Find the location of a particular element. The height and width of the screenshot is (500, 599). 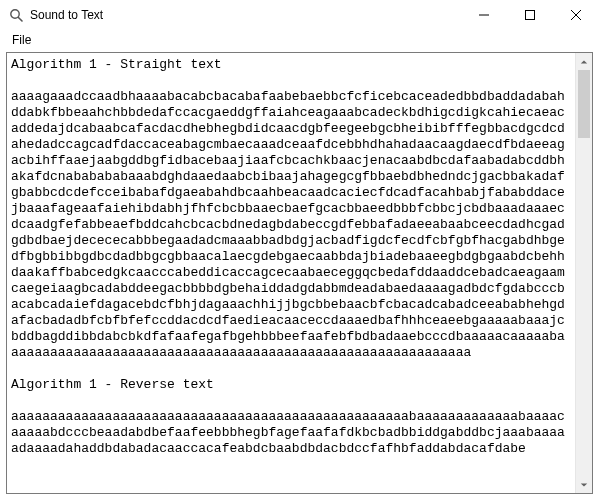

maximize-button is located at coordinates (530, 15).